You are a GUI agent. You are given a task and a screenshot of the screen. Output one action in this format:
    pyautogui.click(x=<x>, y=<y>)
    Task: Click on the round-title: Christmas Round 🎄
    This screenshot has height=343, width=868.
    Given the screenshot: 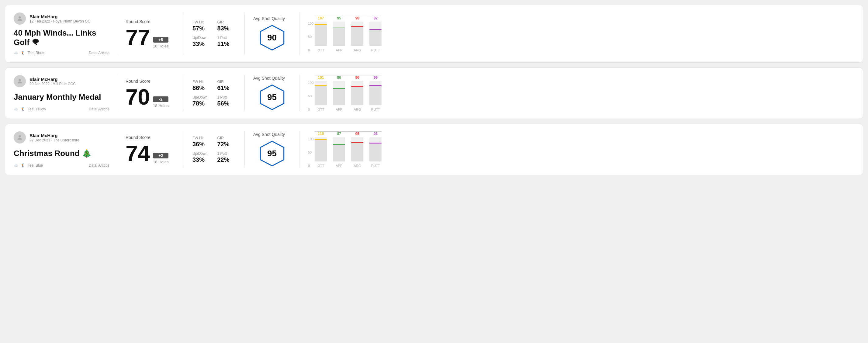 What is the action you would take?
    pyautogui.click(x=62, y=153)
    